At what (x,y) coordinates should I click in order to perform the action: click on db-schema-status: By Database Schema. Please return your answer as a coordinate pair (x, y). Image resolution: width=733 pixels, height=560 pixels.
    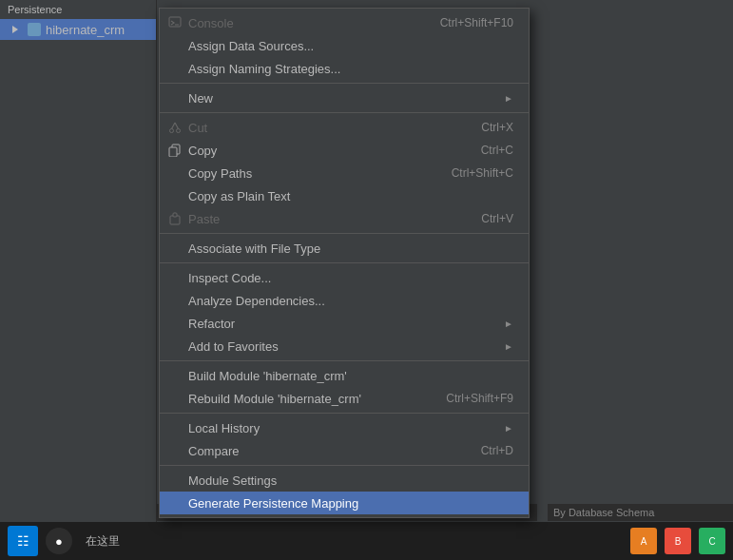
    Looking at the image, I should click on (641, 512).